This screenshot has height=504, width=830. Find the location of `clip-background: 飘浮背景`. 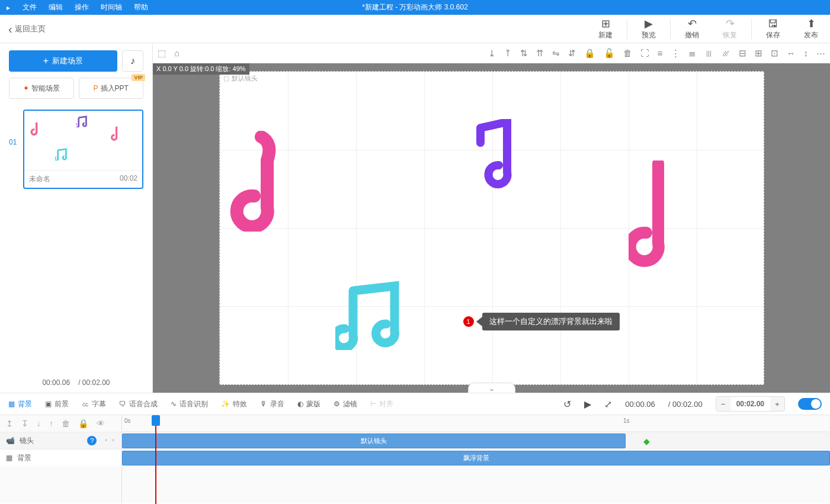

clip-background: 飘浮背景 is located at coordinates (476, 458).